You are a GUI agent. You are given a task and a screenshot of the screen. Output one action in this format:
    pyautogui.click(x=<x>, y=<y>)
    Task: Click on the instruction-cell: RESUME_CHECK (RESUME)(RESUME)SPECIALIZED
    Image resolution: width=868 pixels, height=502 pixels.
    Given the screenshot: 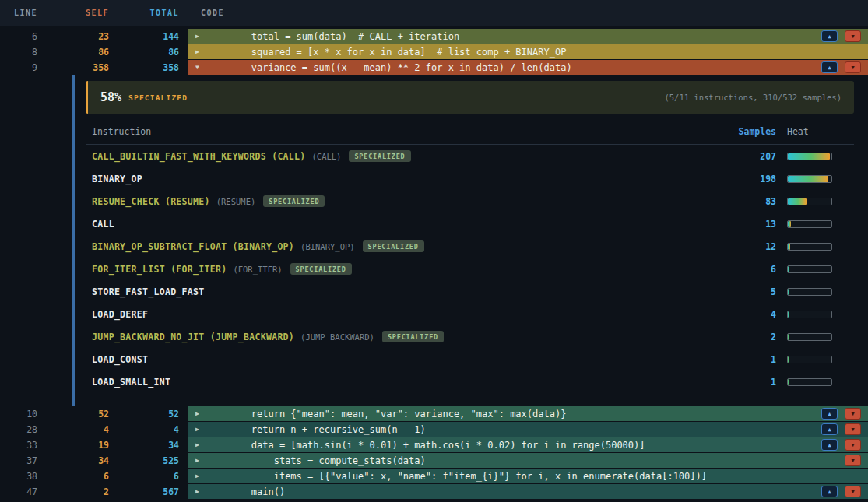 What is the action you would take?
    pyautogui.click(x=406, y=201)
    